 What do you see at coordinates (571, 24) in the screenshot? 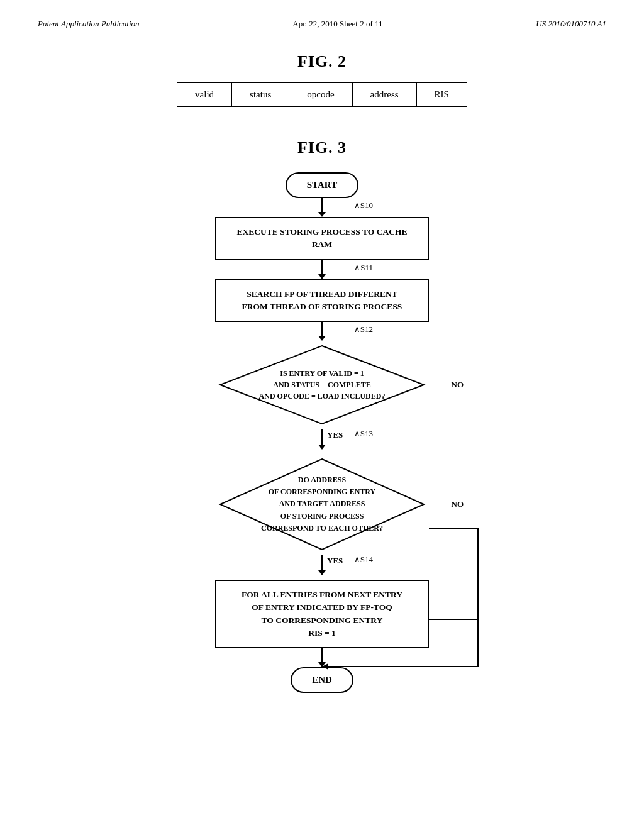
I see `header-right: US 2010/0100710 A1` at bounding box center [571, 24].